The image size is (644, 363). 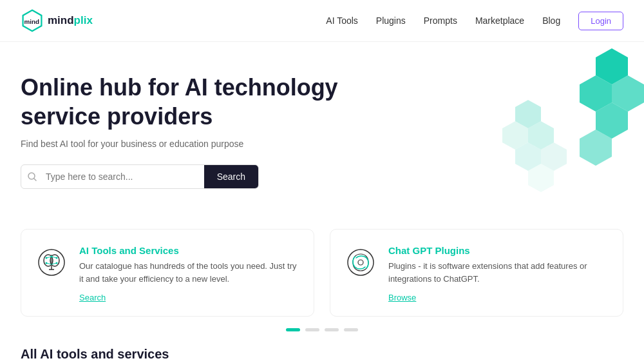 What do you see at coordinates (93, 298) in the screenshot?
I see `card-link-ai-tools: Search` at bounding box center [93, 298].